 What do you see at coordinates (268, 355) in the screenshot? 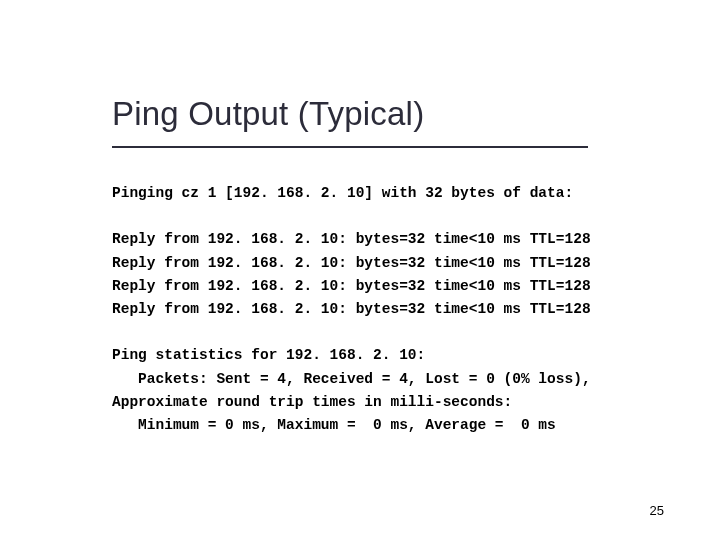
I see `stats-header-line: Ping statistics for 192. 168. 2. 10:` at bounding box center [268, 355].